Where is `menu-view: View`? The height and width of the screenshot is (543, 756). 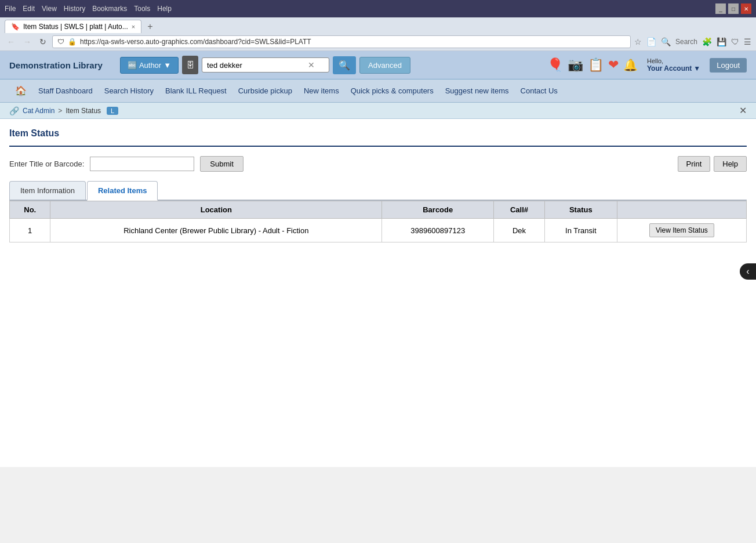
menu-view: View is located at coordinates (49, 9).